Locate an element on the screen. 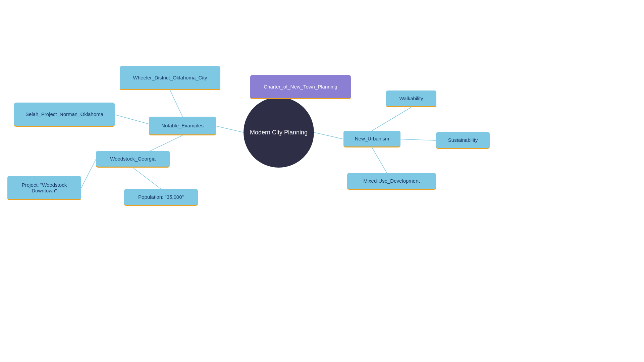  woodstock-georgia-label: Woodstock_Georgia is located at coordinates (133, 159).